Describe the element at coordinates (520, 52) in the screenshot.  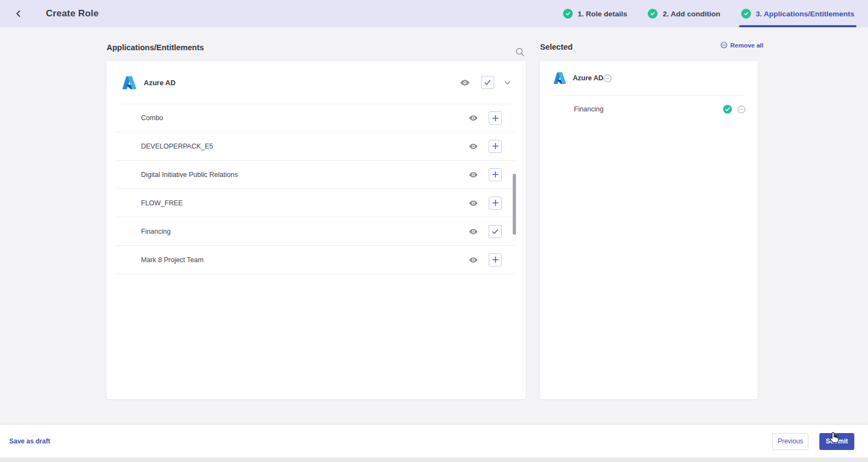
I see `search-button` at that location.